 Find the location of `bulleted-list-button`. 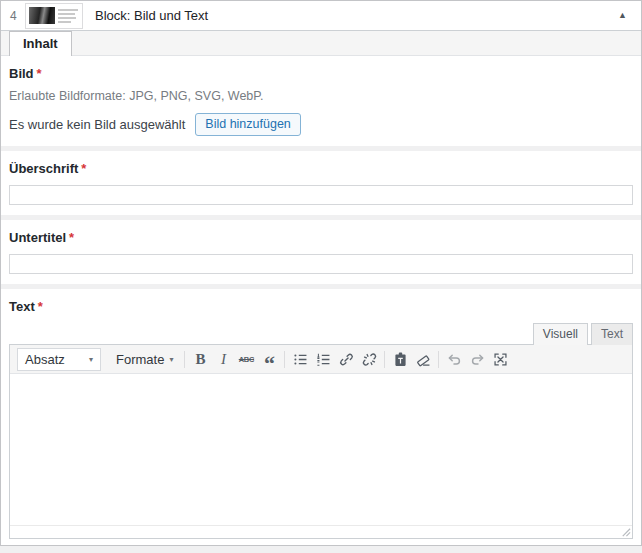

bulleted-list-button is located at coordinates (300, 359).